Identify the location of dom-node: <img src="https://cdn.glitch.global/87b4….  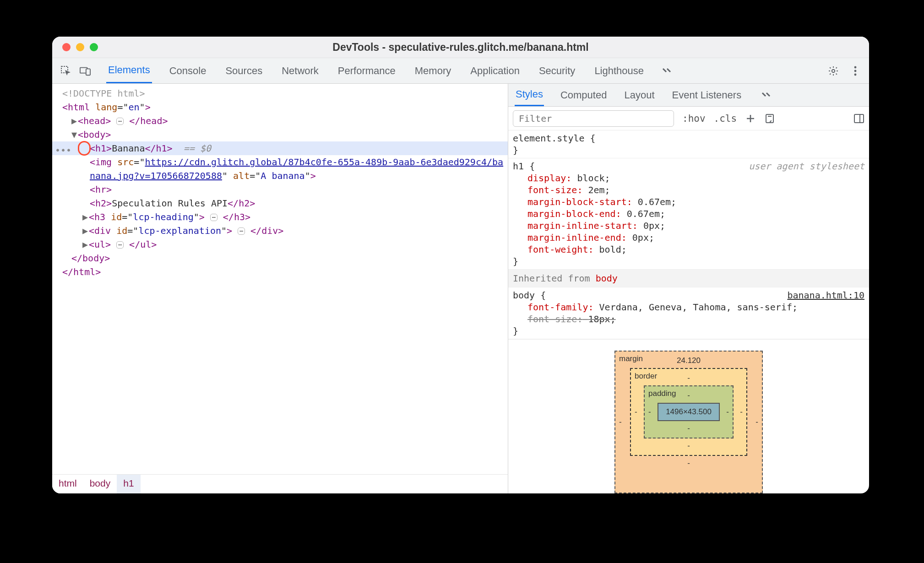
(280, 162).